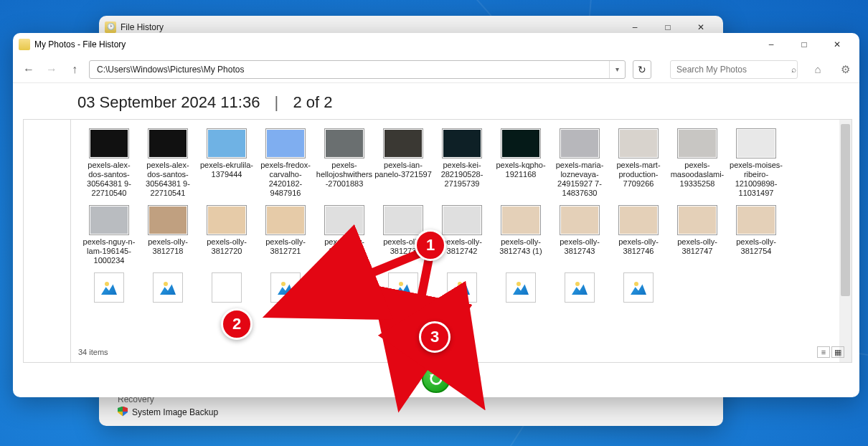 This screenshot has height=446, width=868. I want to click on file-item: pexels-olly-381273, so click(403, 236).